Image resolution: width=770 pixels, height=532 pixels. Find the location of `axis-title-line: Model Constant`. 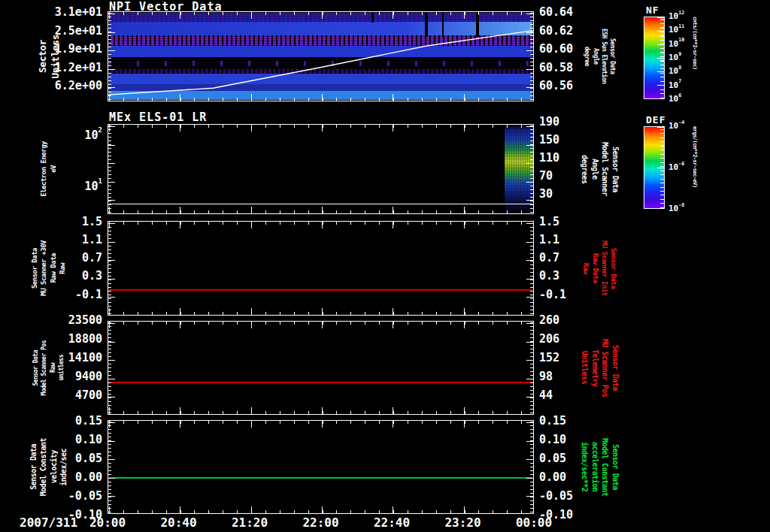

axis-title-line: Model Constant is located at coordinates (605, 467).